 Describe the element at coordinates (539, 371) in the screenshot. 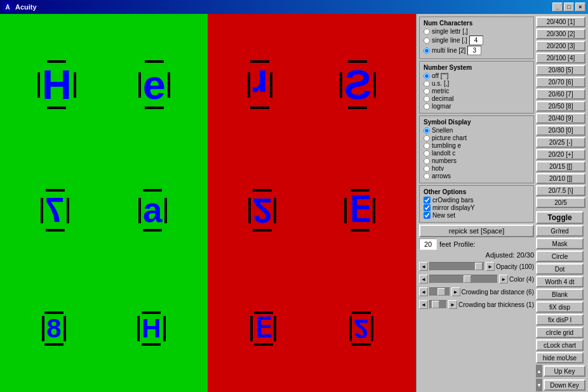

I see `up-key-scroll: ▲` at that location.